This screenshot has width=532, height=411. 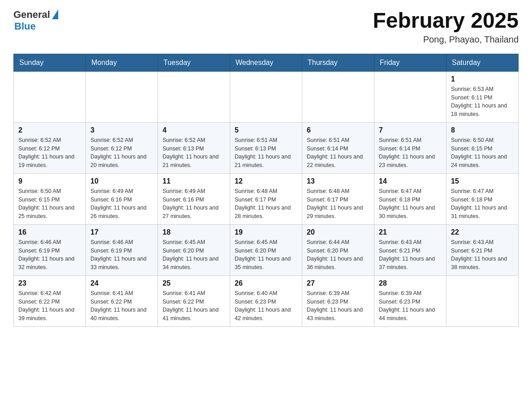 I want to click on day-number: 20, so click(x=338, y=232).